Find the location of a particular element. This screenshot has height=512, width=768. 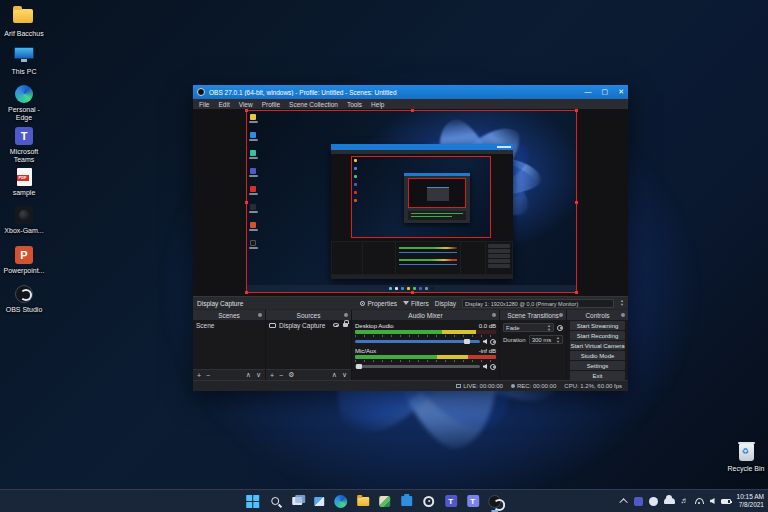

studio-mode-button: Studio Mode is located at coordinates (598, 356).